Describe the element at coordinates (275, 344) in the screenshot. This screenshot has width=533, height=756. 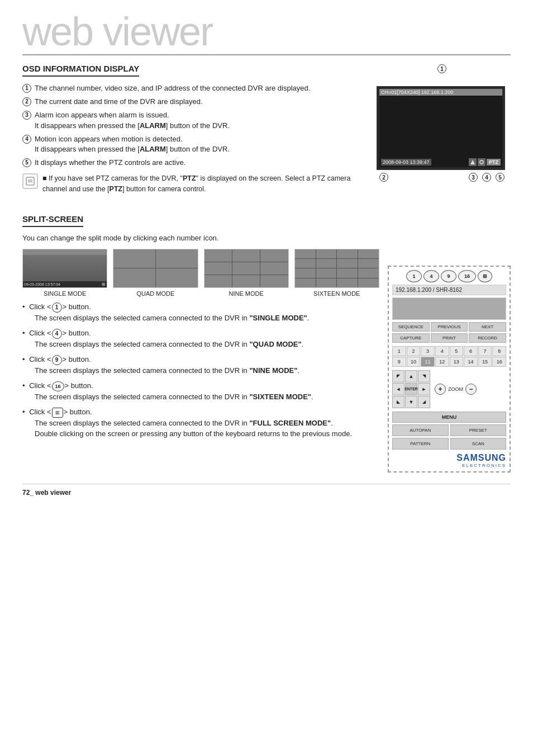
I see `quad-mode-name: "QUAD MODE"` at that location.